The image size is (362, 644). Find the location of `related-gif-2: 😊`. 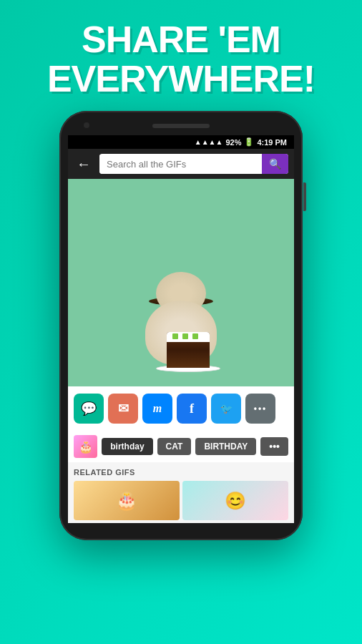

related-gif-2: 😊 is located at coordinates (235, 501).